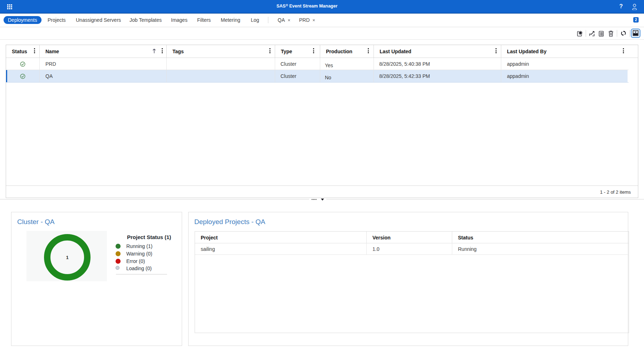 This screenshot has height=362, width=644. What do you see at coordinates (67, 257) in the screenshot?
I see `svg-text: 1` at bounding box center [67, 257].